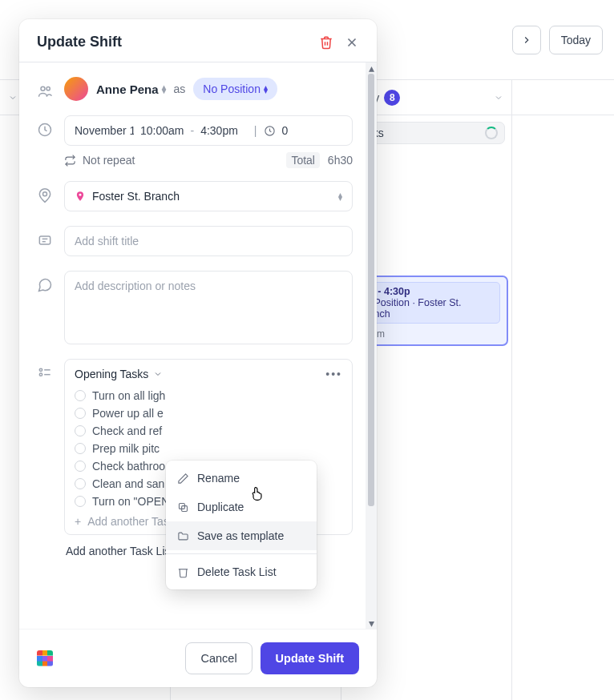 This screenshot has height=700, width=614. What do you see at coordinates (45, 373) in the screenshot?
I see `tasklist-icon` at bounding box center [45, 373].